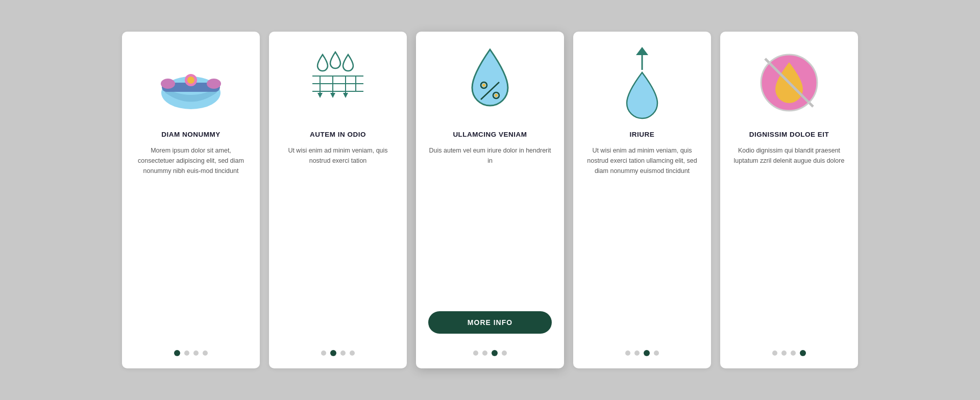 The image size is (980, 400). I want to click on card-4: IRIURE Ut wisi enim ad minim veniam, qui…, so click(642, 200).